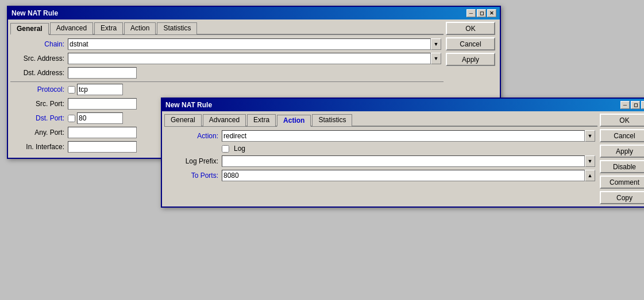  I want to click on log-prefix-dropdown-btn: ▼, so click(590, 161).